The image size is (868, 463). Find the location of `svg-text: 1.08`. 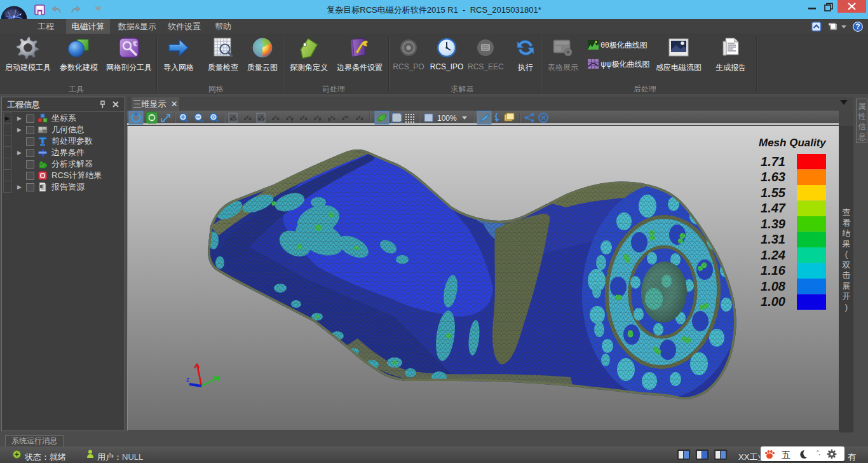

svg-text: 1.08 is located at coordinates (773, 286).